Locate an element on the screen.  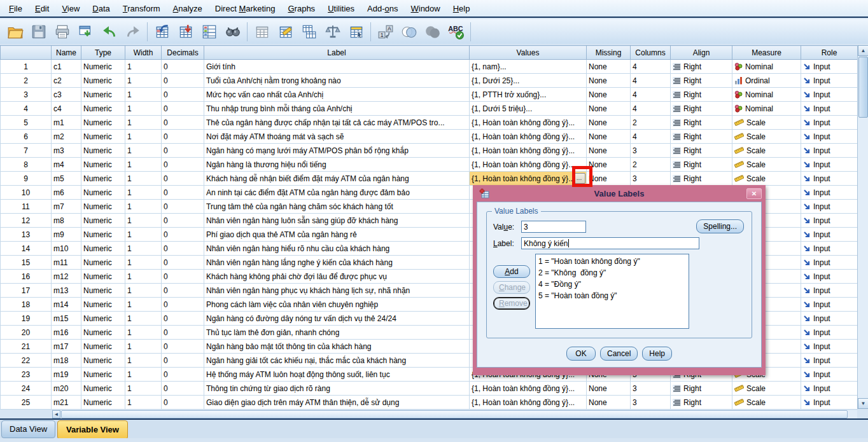
cell-label: Nơi đặt máy ATM thoáng mát và sạch sẽ is located at coordinates (337, 137).